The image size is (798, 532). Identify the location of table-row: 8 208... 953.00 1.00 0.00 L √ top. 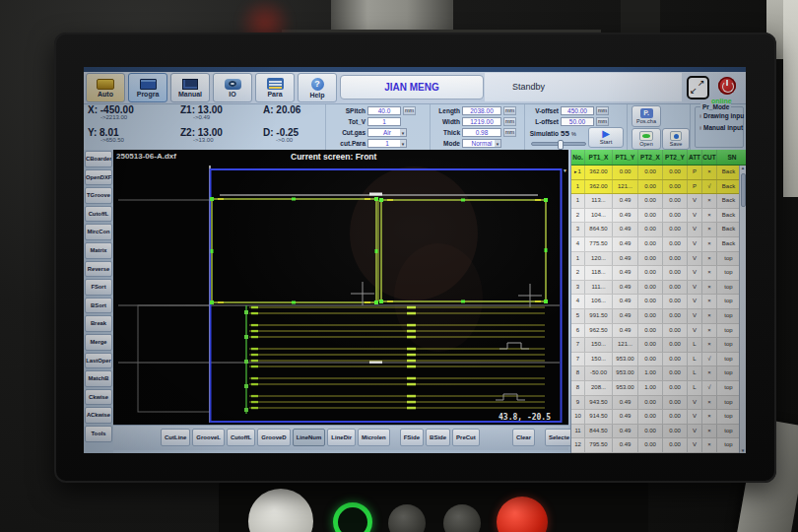
(655, 388).